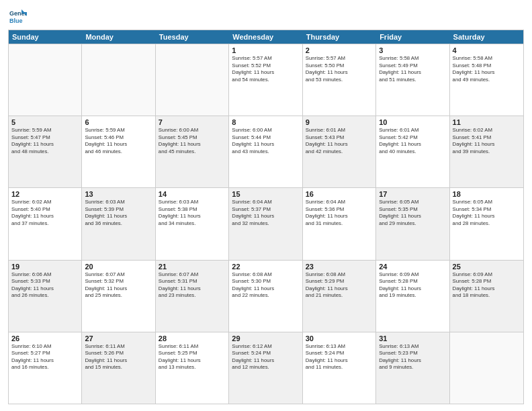 This screenshot has height=411, width=532. I want to click on calendar-header: SundayMondayTuesdayWednesdayThursdayFrid…, so click(266, 37).